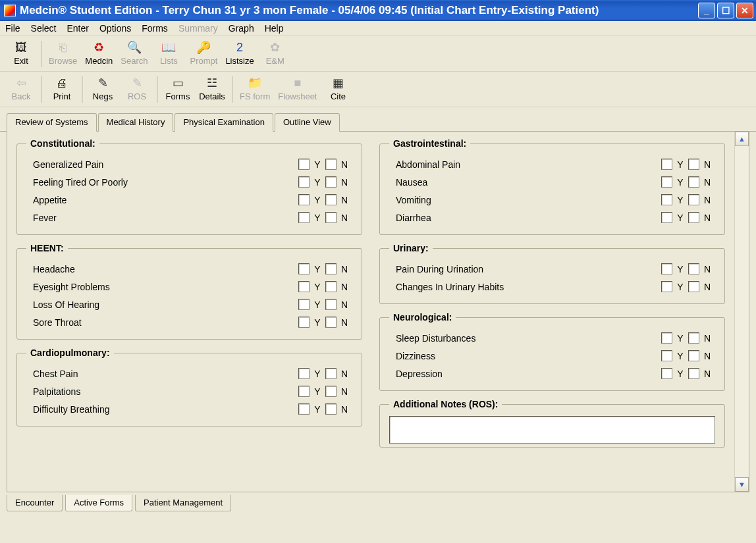  Describe the element at coordinates (445, 404) in the screenshot. I see `section-title: Additional Notes (ROS):` at that location.